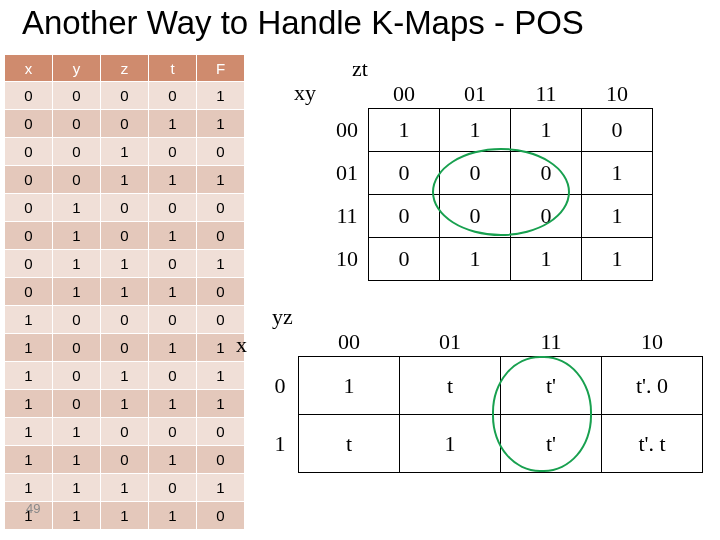  What do you see at coordinates (652, 386) in the screenshot?
I see `km2-c: t'. 0` at bounding box center [652, 386].